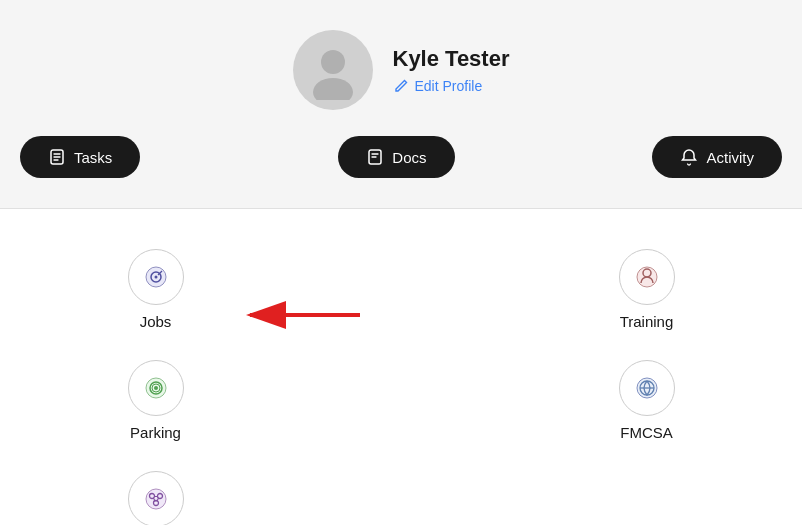 This screenshot has height=525, width=802. What do you see at coordinates (156, 290) in the screenshot?
I see `jobs-item: Jobs` at bounding box center [156, 290].